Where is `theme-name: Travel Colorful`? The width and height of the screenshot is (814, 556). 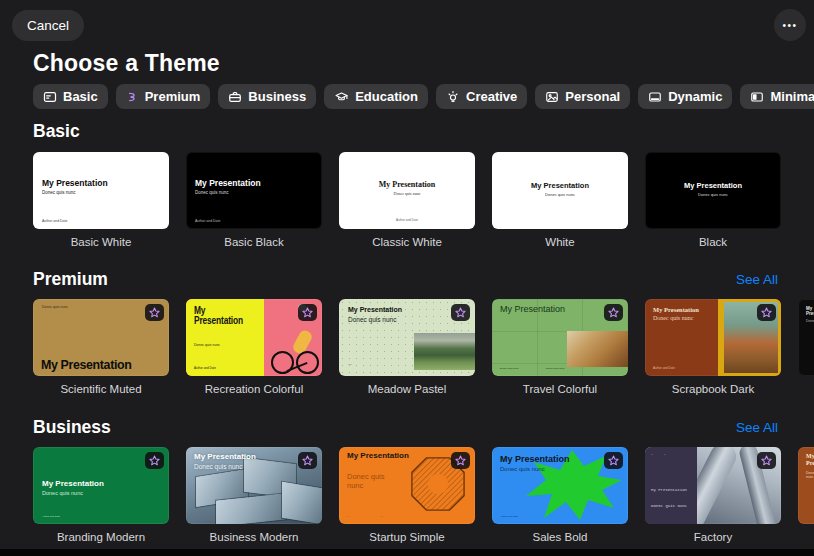 theme-name: Travel Colorful is located at coordinates (560, 390).